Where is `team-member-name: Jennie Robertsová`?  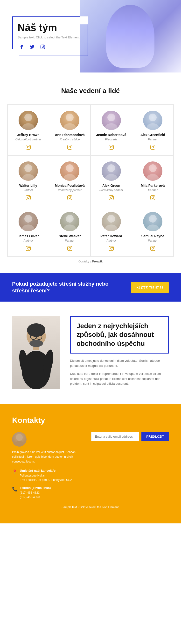 team-member-name: Jennie Robertsová is located at coordinates (111, 135).